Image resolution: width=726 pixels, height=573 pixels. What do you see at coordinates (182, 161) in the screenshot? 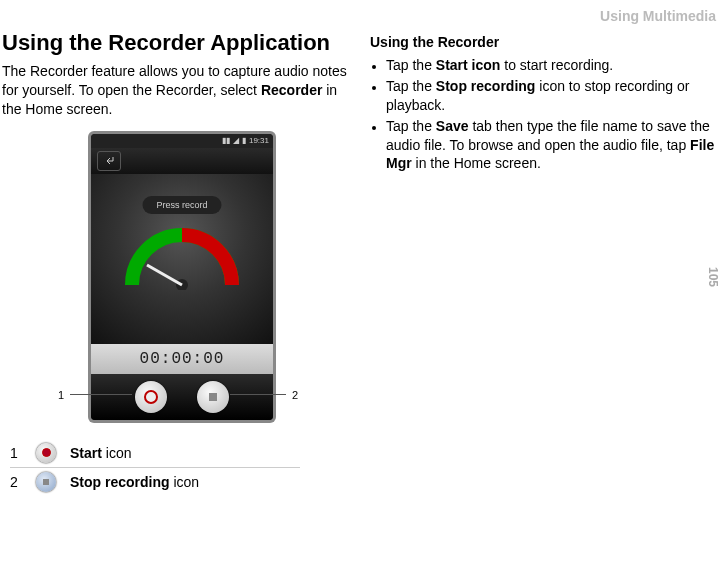
I see `app-top-bar` at bounding box center [182, 161].